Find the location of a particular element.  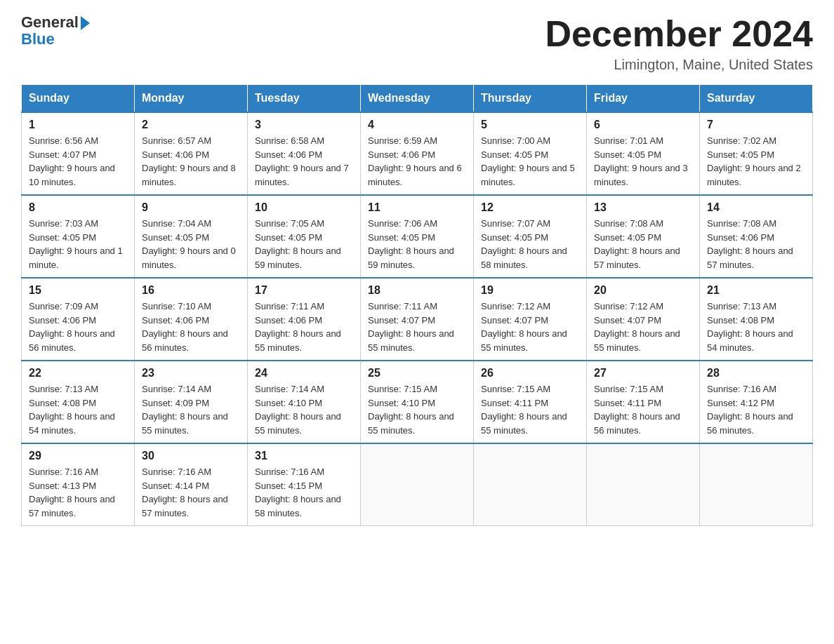

day-info: Sunrise: 7:06 AMSunset: 4:05 PMDaylight:… is located at coordinates (417, 244).